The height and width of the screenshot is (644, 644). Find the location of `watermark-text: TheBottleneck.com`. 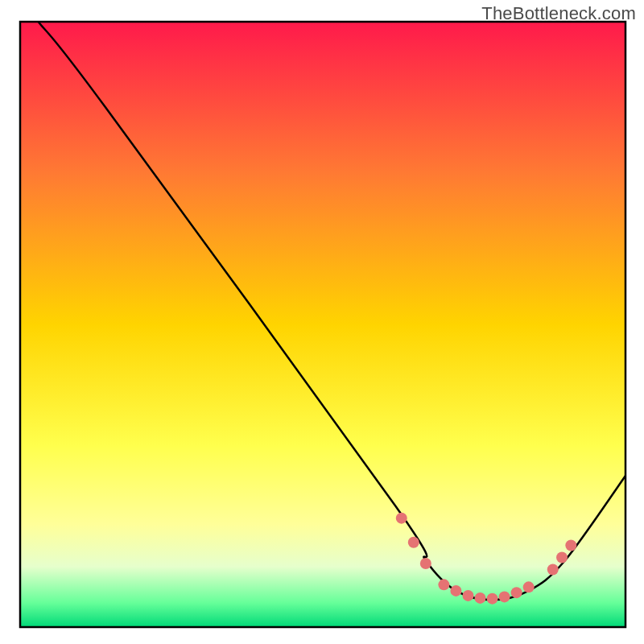

watermark-text: TheBottleneck.com is located at coordinates (559, 14).